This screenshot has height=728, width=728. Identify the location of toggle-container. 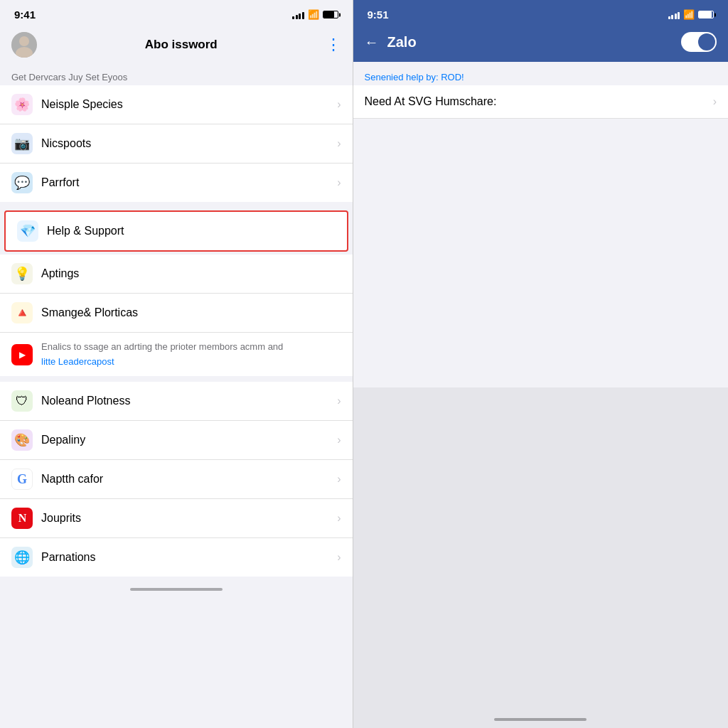
(699, 42).